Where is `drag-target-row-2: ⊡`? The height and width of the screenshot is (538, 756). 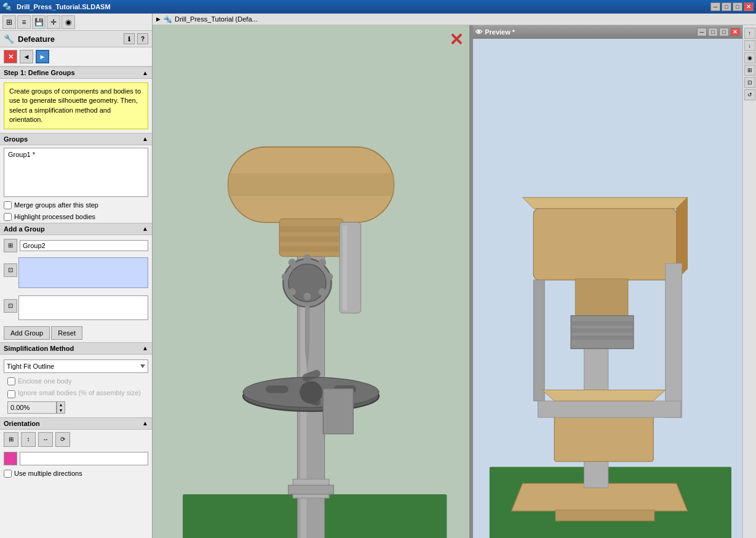
drag-target-row-2: ⊡ is located at coordinates (76, 308).